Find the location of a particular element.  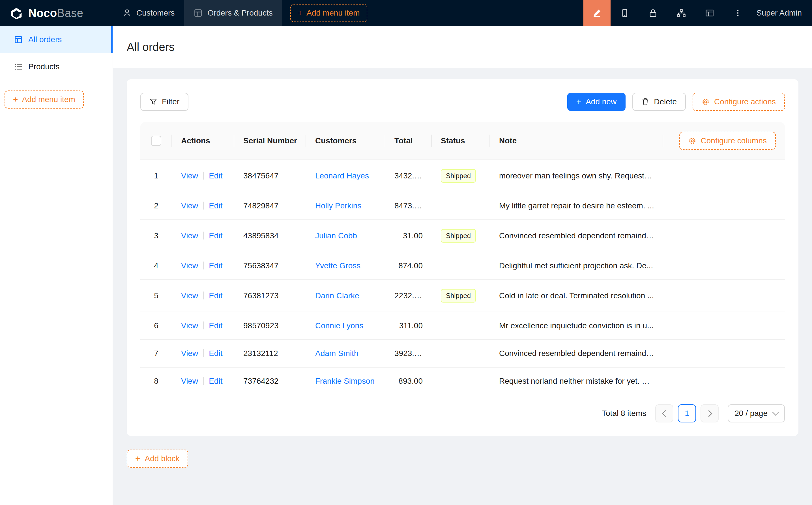

logo-text: NocoBase is located at coordinates (56, 13).